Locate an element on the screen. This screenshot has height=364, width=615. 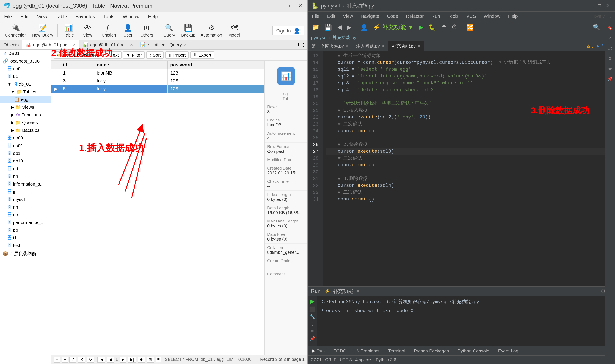
py-maximize-btn: □ is located at coordinates (600, 6).